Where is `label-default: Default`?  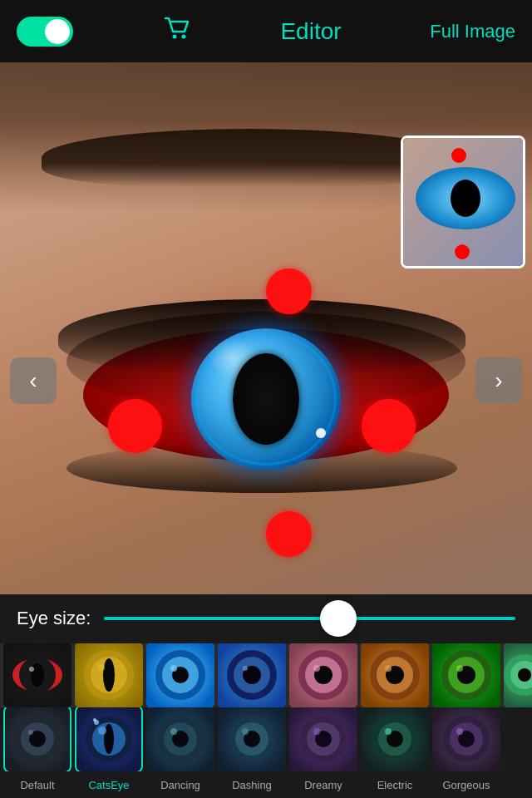 label-default: Default is located at coordinates (37, 785).